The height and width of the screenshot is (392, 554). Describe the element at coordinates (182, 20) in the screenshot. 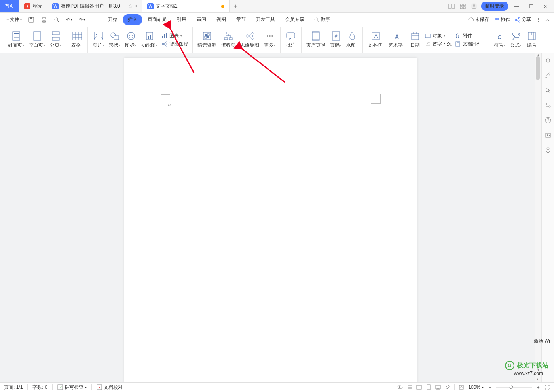

I see `tab-reference: 引用` at that location.